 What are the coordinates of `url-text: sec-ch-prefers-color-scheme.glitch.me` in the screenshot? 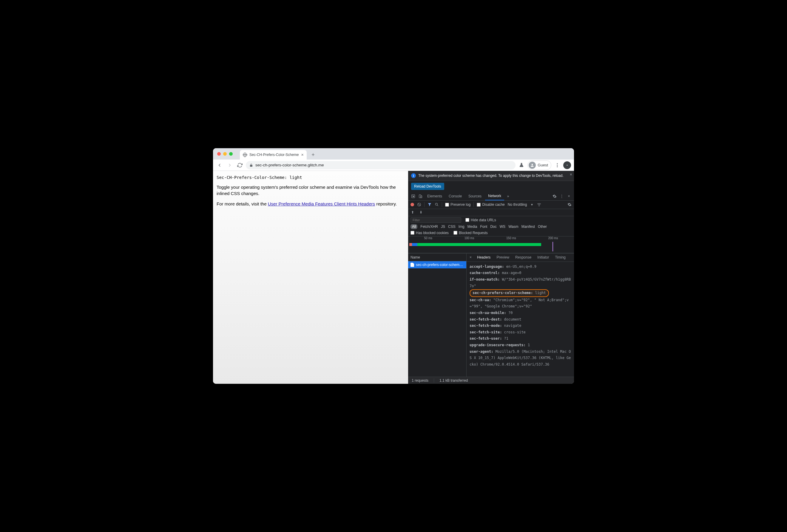 It's located at (290, 165).